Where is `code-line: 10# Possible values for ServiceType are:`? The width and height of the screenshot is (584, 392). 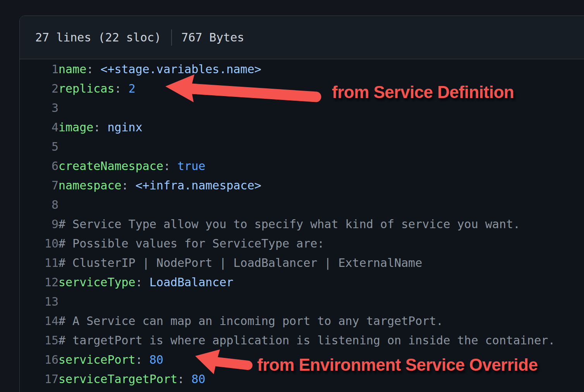 code-line: 10# Possible values for ServiceType are: is located at coordinates (302, 243).